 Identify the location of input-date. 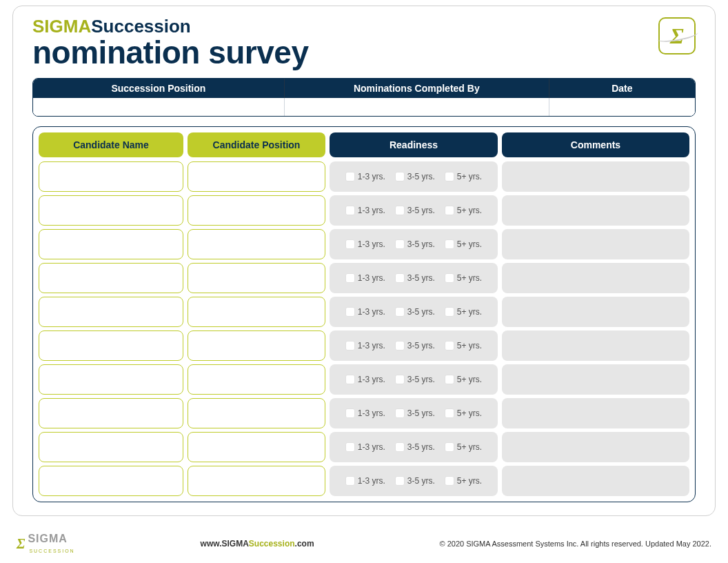
(622, 107).